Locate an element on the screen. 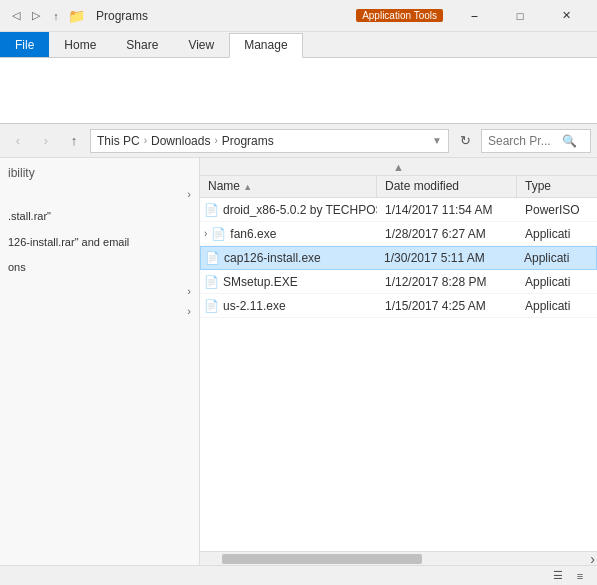 The image size is (597, 585). title-bar: ◁ ▷ ↑ 📁 Programs Application Tools ‒ □ ✕ is located at coordinates (298, 16).